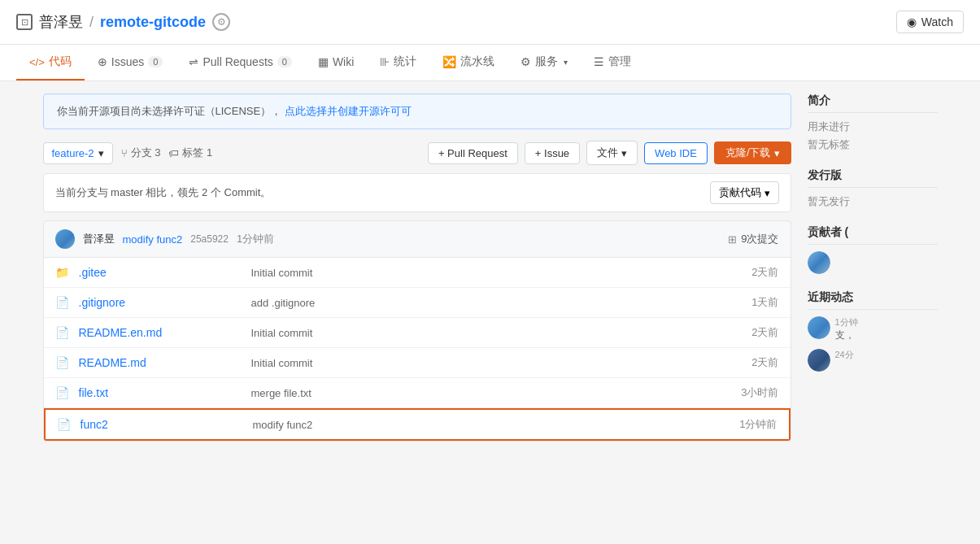 The width and height of the screenshot is (980, 544). What do you see at coordinates (237, 62) in the screenshot?
I see `pulls-tab-label: Pull Requests` at bounding box center [237, 62].